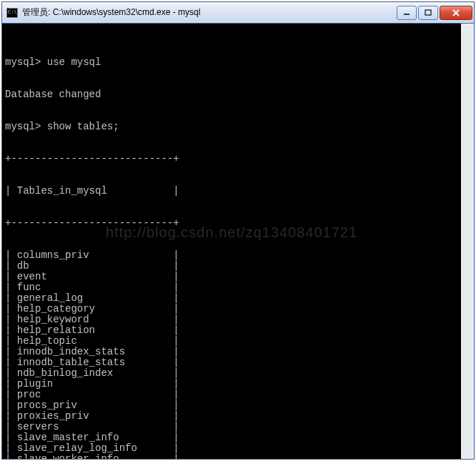  I want to click on maximize-icon, so click(428, 13).